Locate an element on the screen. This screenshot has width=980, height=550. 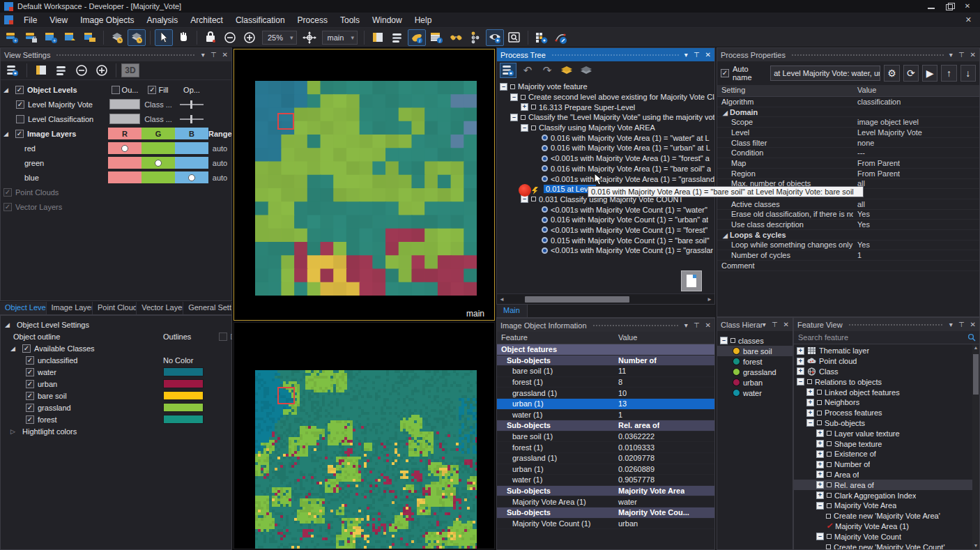
menu-analysis: Analysis is located at coordinates (163, 20).